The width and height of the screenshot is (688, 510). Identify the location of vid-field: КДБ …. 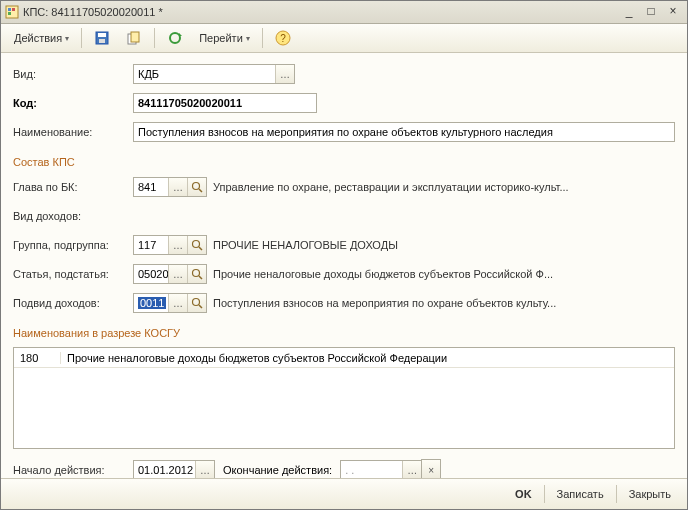
(214, 74).